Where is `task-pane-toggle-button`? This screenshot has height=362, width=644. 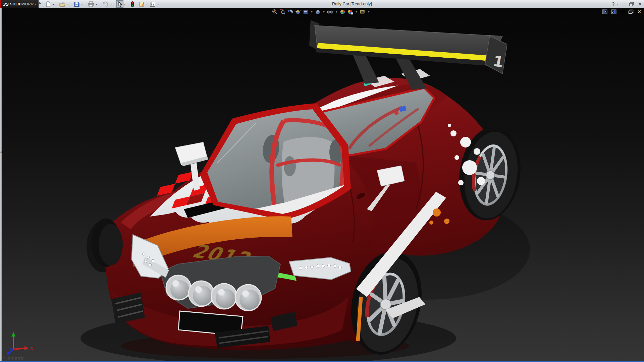
task-pane-toggle-button is located at coordinates (614, 12).